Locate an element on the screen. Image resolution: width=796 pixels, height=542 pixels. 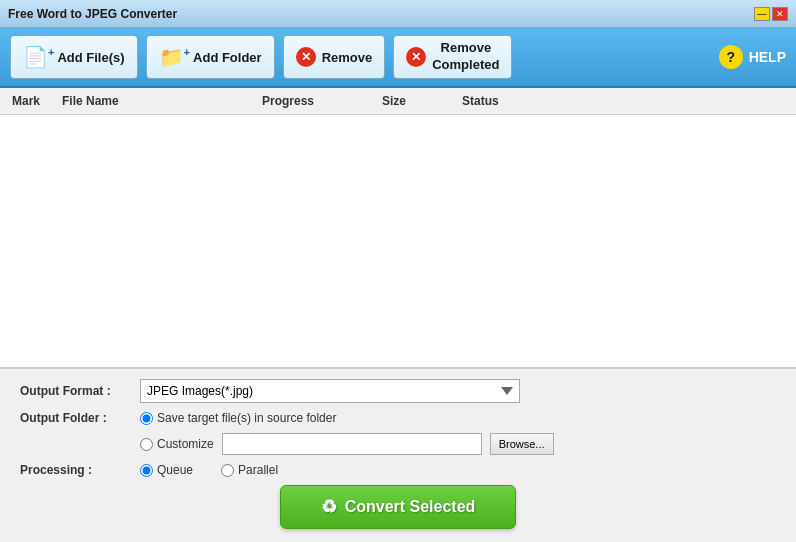
processing-content: Queue Parallel is located at coordinates (458, 470).